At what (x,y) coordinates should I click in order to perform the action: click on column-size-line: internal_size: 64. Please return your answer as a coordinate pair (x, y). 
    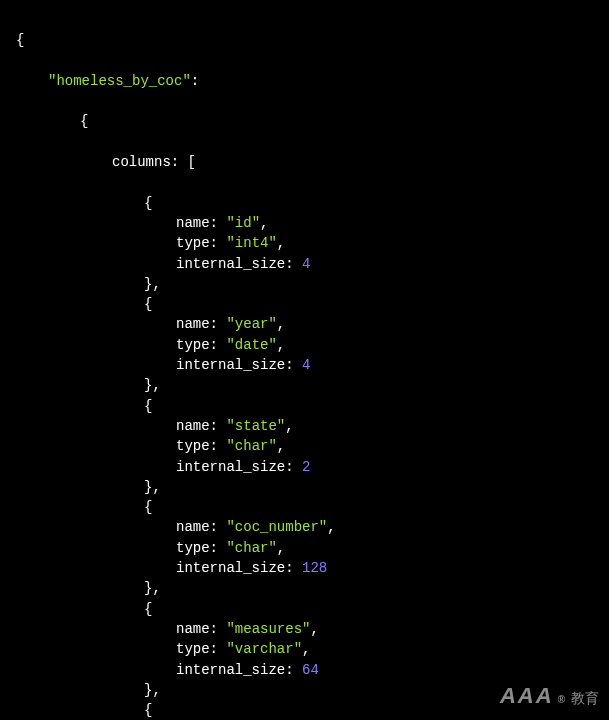
    Looking at the image, I should click on (304, 670).